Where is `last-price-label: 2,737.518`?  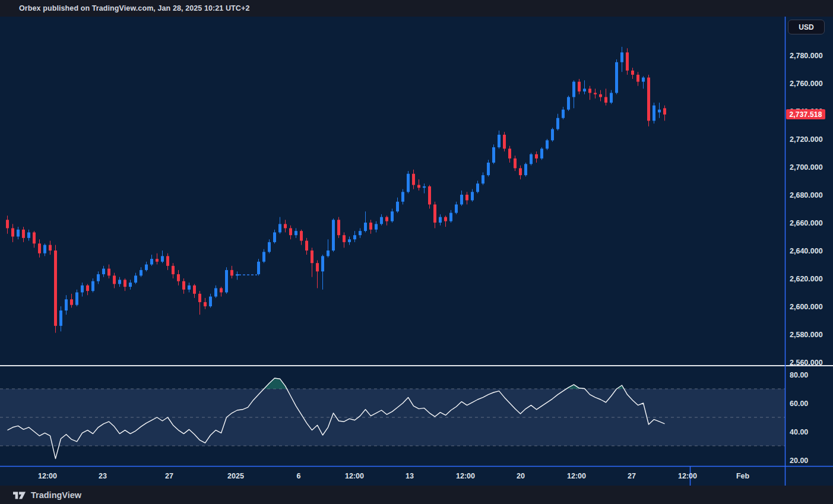
last-price-label: 2,737.518 is located at coordinates (806, 114).